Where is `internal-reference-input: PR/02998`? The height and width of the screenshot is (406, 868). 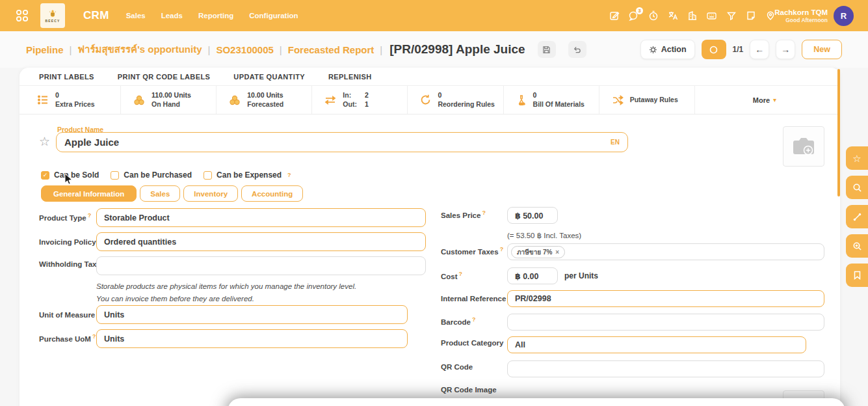
internal-reference-input: PR/02998 is located at coordinates (666, 299).